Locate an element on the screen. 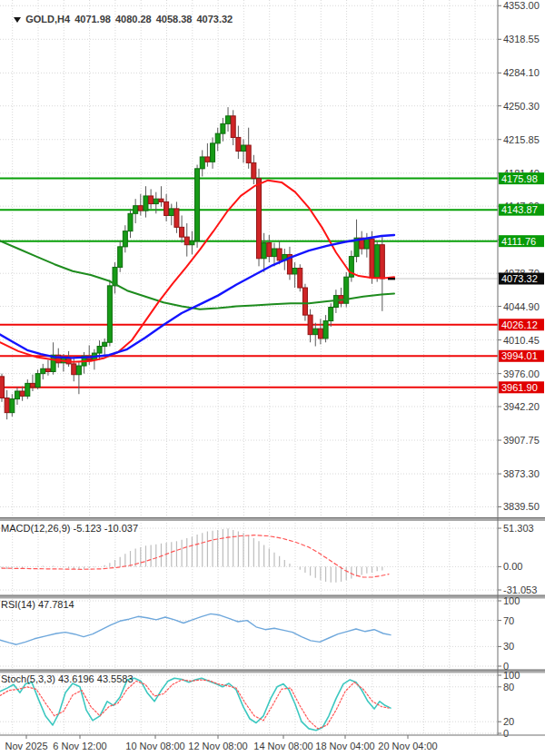 This screenshot has width=545, height=756. macd-axis-label: 51.303 is located at coordinates (519, 528).